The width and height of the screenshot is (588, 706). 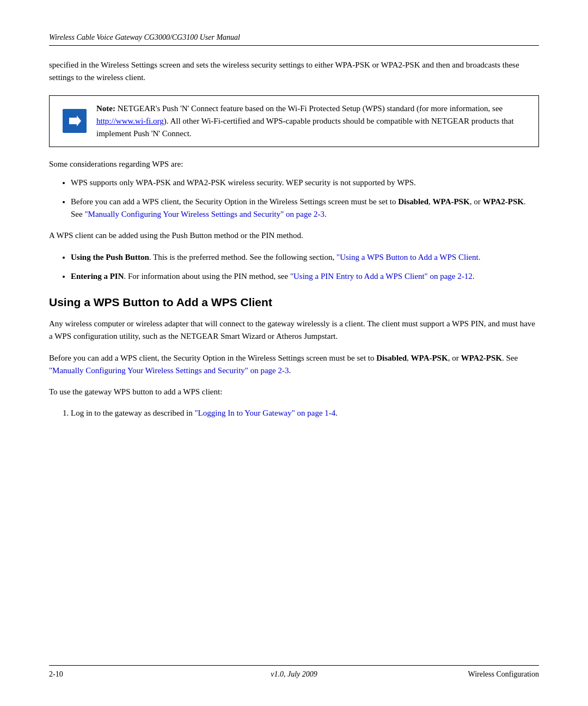 What do you see at coordinates (476, 202) in the screenshot?
I see `bullet2-mid2: , or` at bounding box center [476, 202].